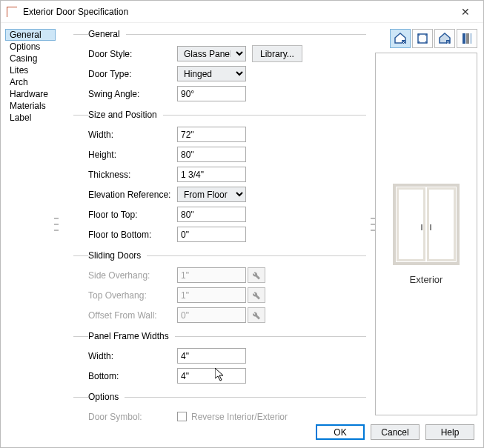  I want to click on group-legend: Sliding Doors, so click(117, 255).